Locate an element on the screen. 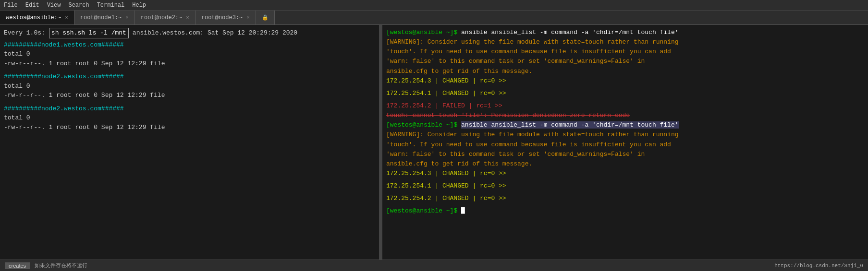  node1-header: ##########node1.westos.com###### is located at coordinates (189, 45).